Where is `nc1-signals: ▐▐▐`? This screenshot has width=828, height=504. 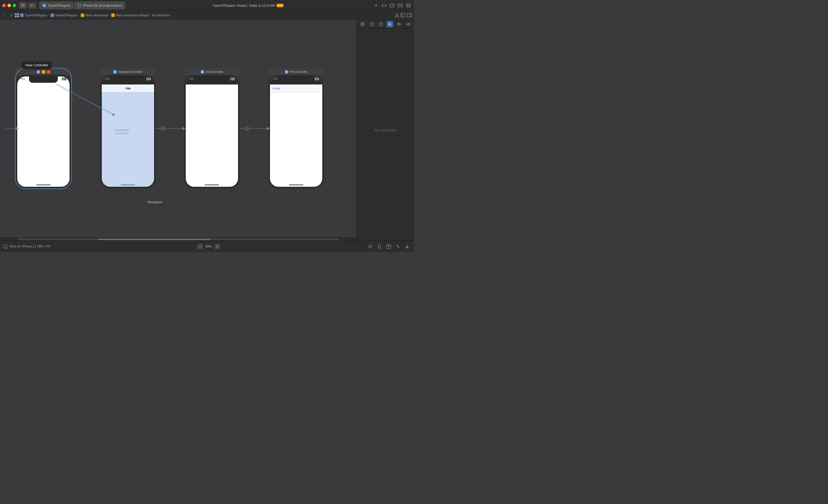
nc1-signals: ▐▐▐ is located at coordinates (148, 79).